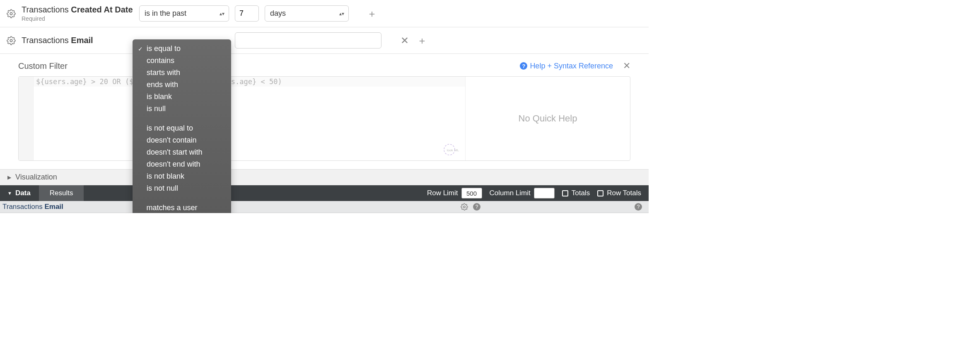 The height and width of the screenshot is (349, 980). I want to click on dropdown-item-label: contains, so click(161, 61).